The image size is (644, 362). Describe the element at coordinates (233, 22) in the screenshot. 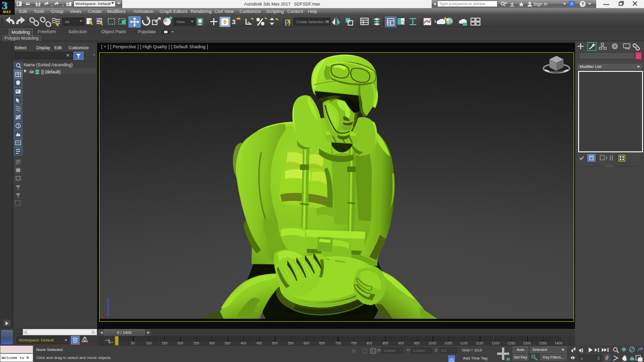

I see `svg-text: 3` at that location.